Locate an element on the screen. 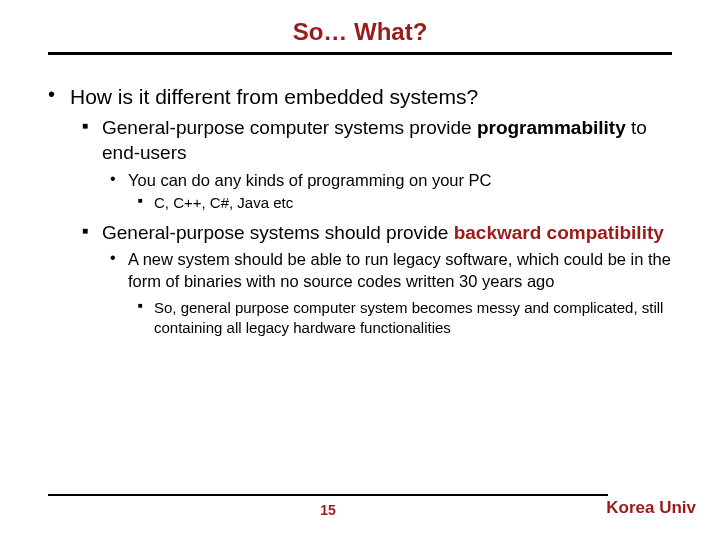  point1-text: General-purpose computer systems provide… is located at coordinates (387, 140).